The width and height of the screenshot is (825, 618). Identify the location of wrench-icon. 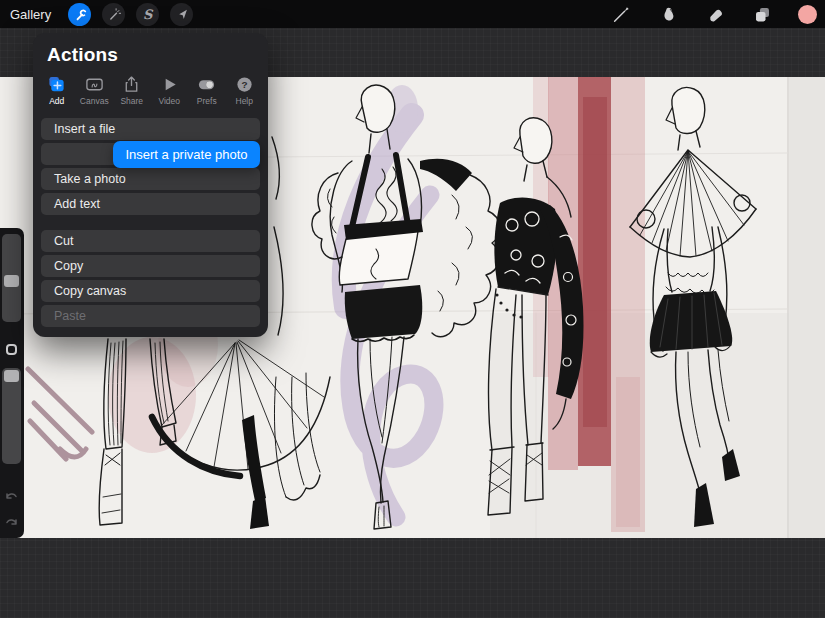
(80, 14).